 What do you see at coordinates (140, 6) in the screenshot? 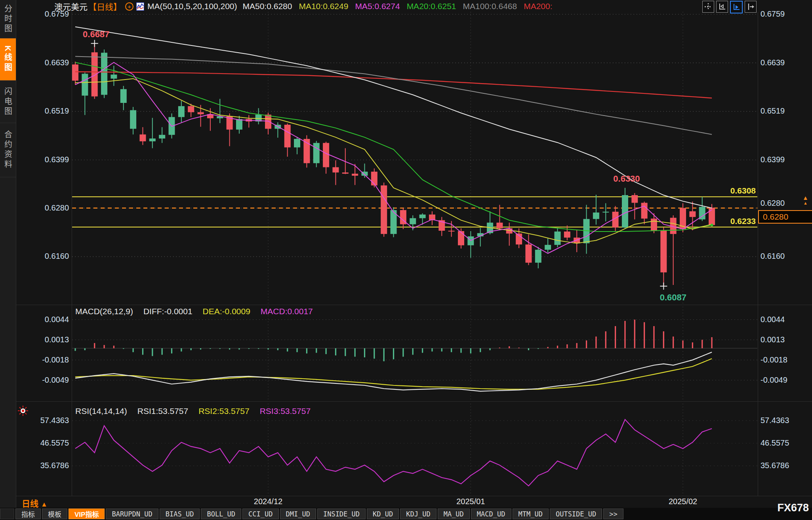
I see `chart-style-icon` at bounding box center [140, 6].